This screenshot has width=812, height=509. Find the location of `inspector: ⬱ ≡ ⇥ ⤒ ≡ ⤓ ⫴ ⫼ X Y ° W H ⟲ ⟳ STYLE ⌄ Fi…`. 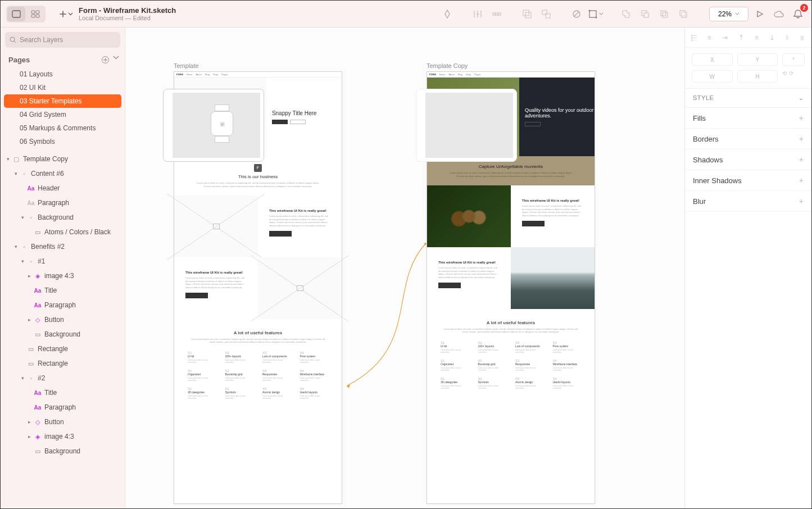

inspector: ⬱ ≡ ⇥ ⤒ ≡ ⤓ ⫴ ⫼ X Y ° W H ⟲ ⟳ STYLE ⌄ Fi… is located at coordinates (748, 268).